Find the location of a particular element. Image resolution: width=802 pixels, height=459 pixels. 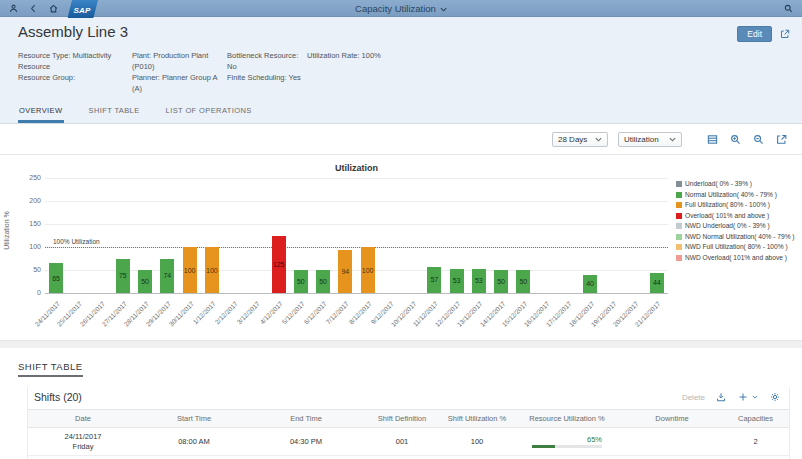

measure-select: Utilization is located at coordinates (650, 140).